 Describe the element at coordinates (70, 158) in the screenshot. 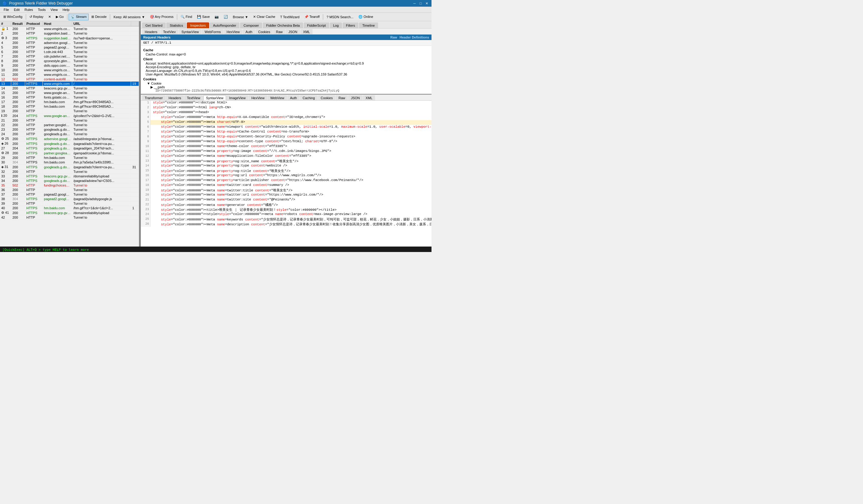

I see `table-row: 29200HTTPhm.baidu.comTunnel to` at that location.